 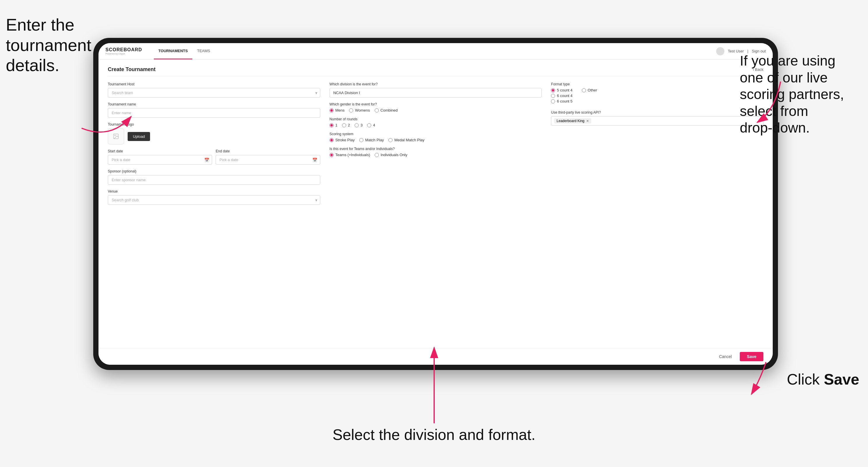 I want to click on teams-radio, so click(x=332, y=155).